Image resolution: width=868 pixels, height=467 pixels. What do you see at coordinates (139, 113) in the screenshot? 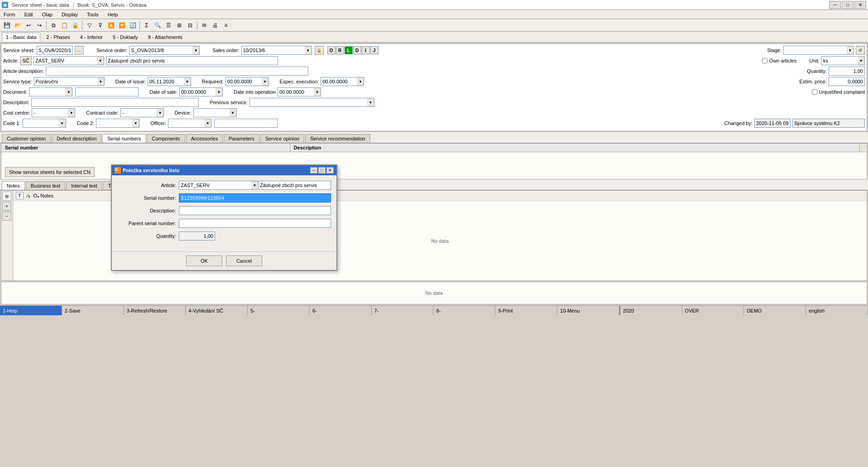
I see `contract-code-input` at bounding box center [139, 113].